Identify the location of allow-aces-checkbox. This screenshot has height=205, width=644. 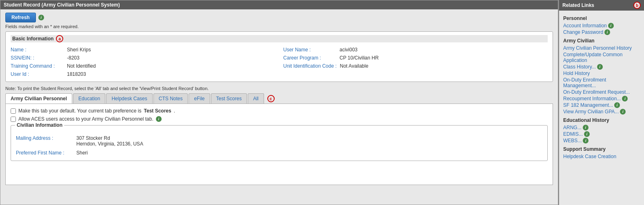
(13, 119).